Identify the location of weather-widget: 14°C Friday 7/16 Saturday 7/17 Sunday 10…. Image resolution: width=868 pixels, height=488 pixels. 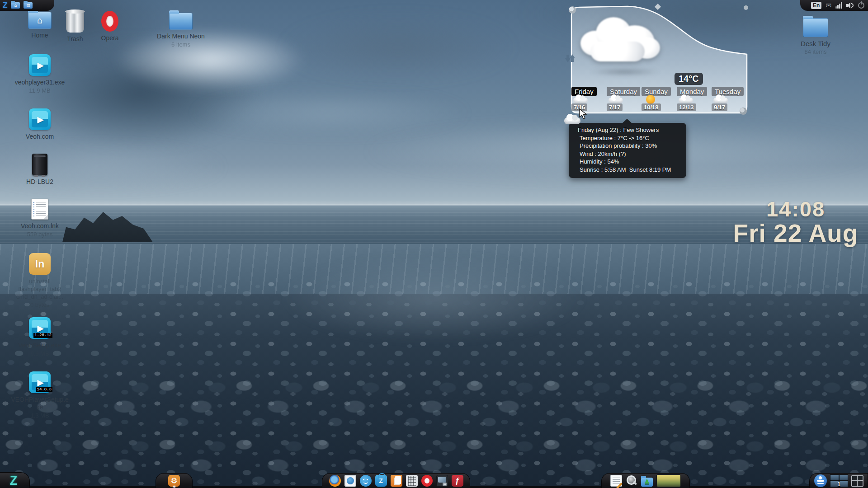
(659, 60).